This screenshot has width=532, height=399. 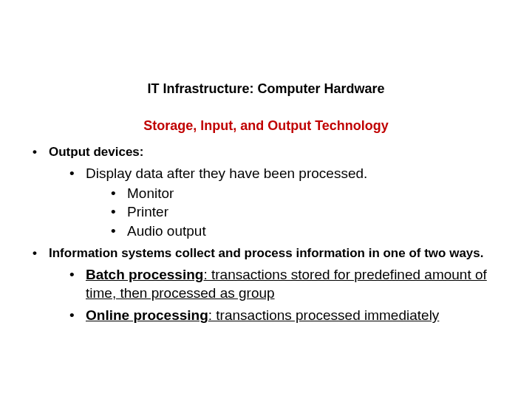 I want to click on term: Batch processing, so click(x=145, y=275).